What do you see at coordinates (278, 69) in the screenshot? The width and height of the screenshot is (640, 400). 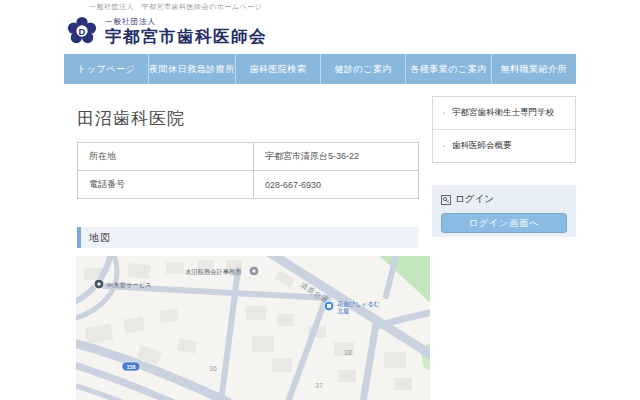 I see `nav-item-clinic-search: 歯科医院検索` at bounding box center [278, 69].